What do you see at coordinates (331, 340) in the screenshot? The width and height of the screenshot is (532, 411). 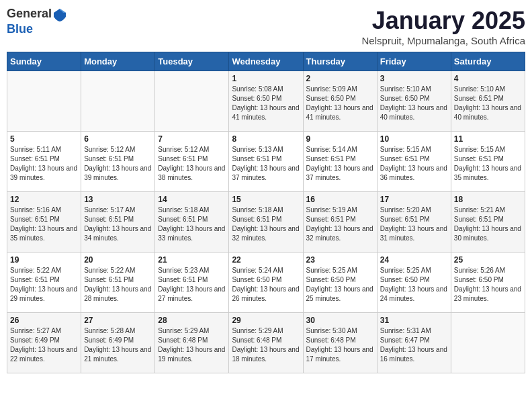 I see `sunset-time: Sunset: 6:48 PM` at bounding box center [331, 340].